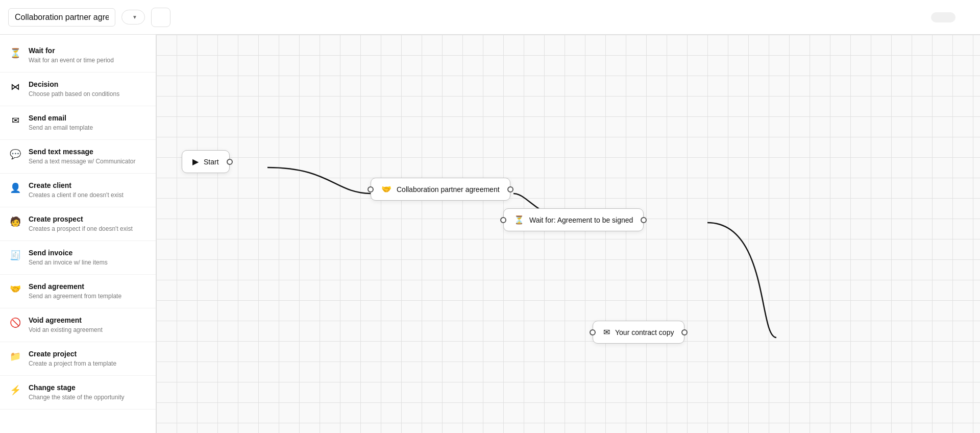 The height and width of the screenshot is (433, 980). What do you see at coordinates (937, 17) in the screenshot?
I see `header-right` at bounding box center [937, 17].